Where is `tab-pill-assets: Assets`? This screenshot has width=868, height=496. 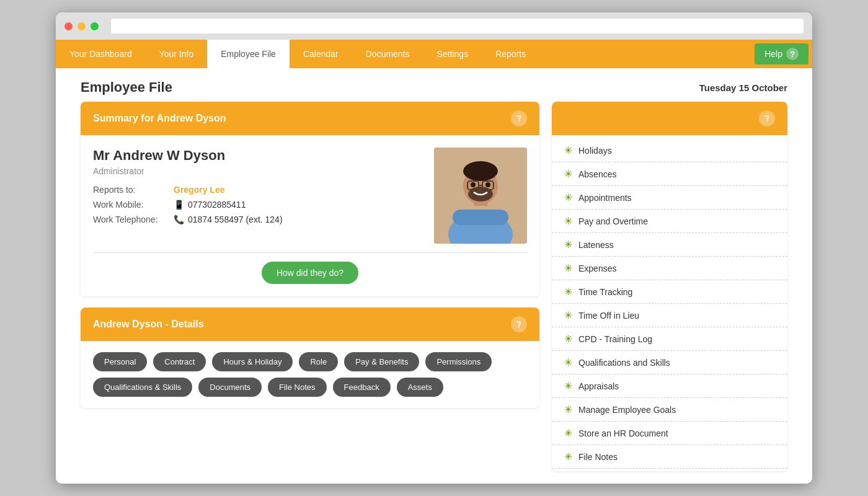
tab-pill-assets: Assets is located at coordinates (420, 387).